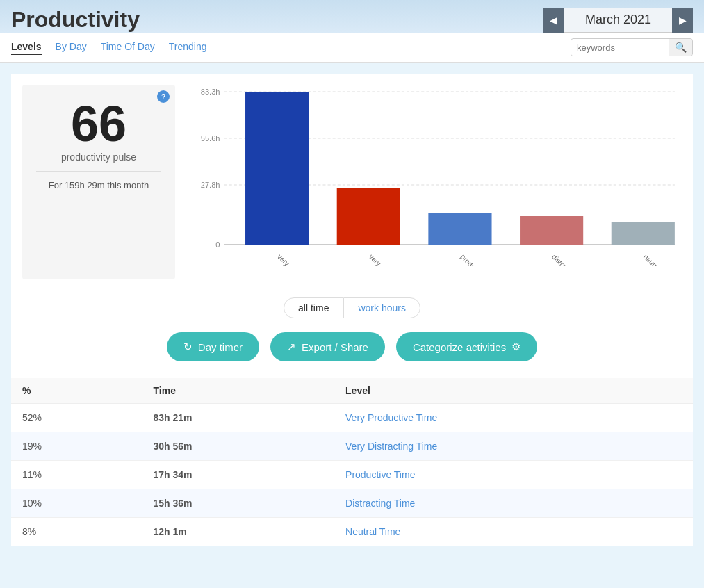 This screenshot has height=588, width=704. I want to click on toggle-section: all time work hours, so click(352, 308).